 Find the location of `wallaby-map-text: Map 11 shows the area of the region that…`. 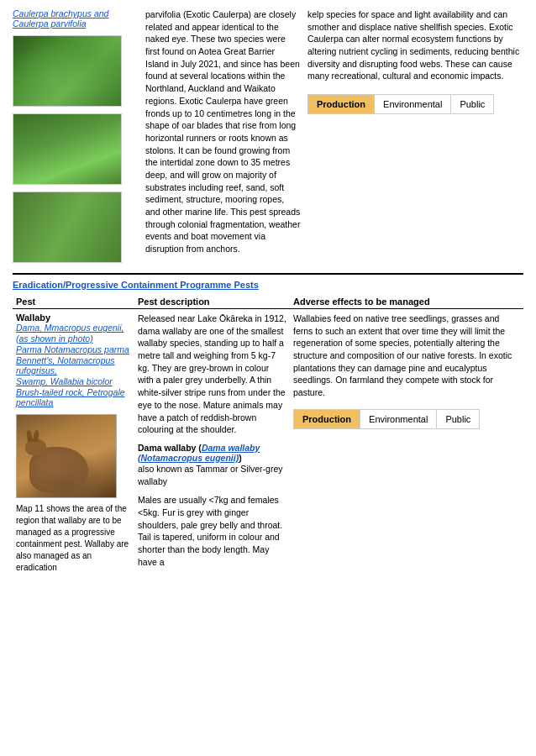

wallaby-map-text: Map 11 shows the area of the region that… is located at coordinates (74, 538).